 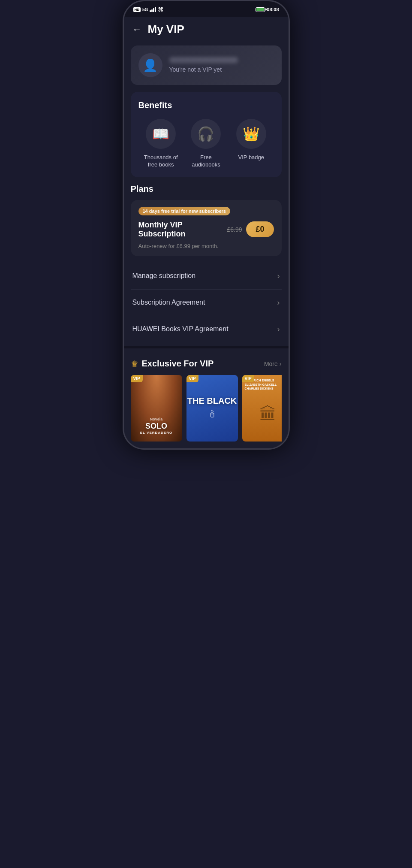 I want to click on user-card: 👤 You're not a VIP yet, so click(x=206, y=65).